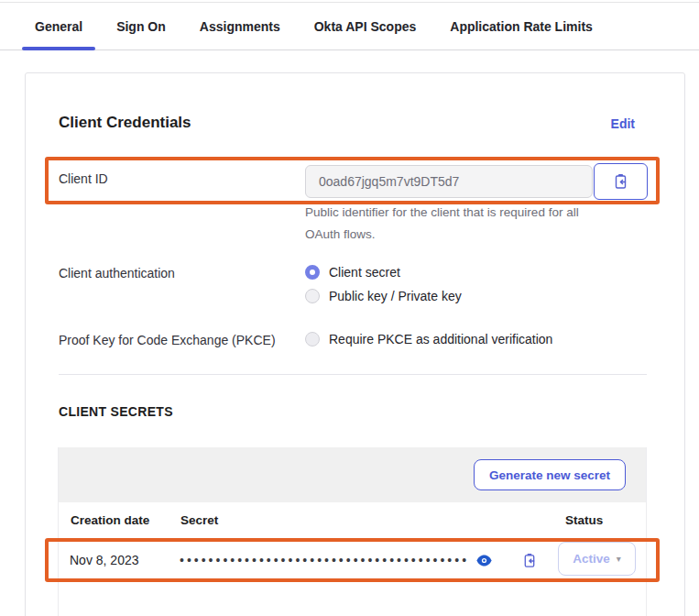 The width and height of the screenshot is (699, 616). Describe the element at coordinates (456, 272) in the screenshot. I see `radio-client-secret: Client secret` at that location.